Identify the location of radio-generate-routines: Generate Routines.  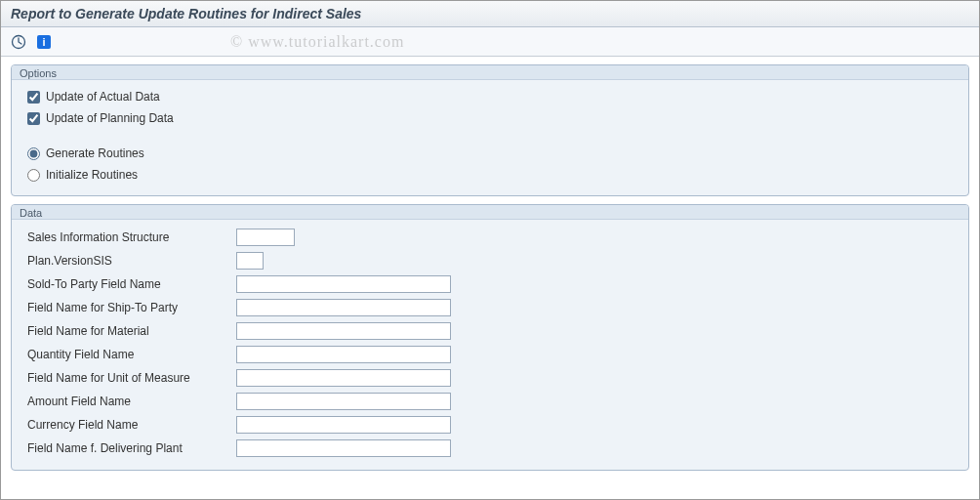
(490, 153).